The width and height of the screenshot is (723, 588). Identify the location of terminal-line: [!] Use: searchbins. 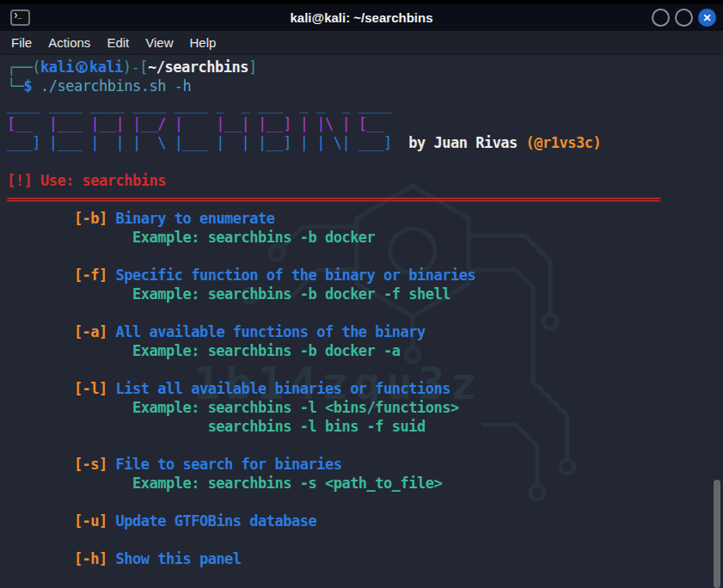
(365, 181).